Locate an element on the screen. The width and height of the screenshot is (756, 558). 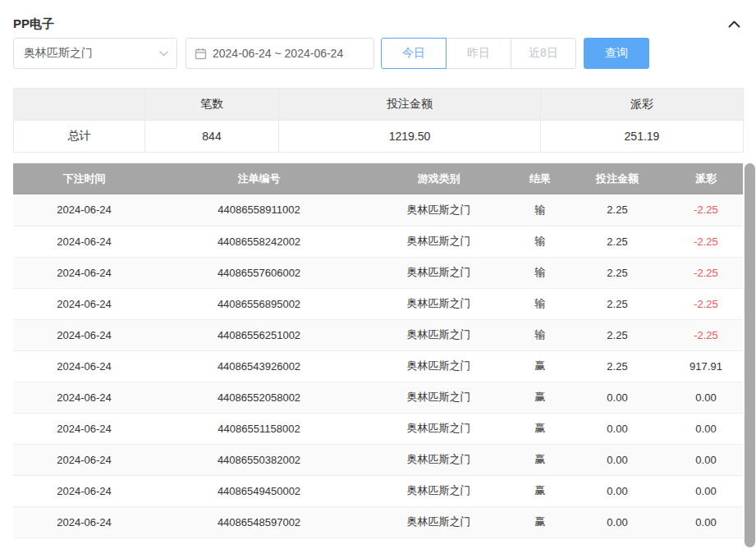
bet-table-header-row: 下注时间 注单编号 游戏类别 结果 投注金额 派彩 is located at coordinates (378, 179).